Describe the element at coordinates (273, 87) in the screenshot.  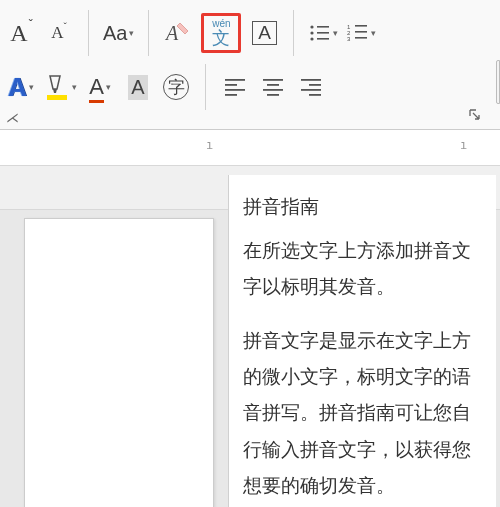
I see `align-center-icon` at that location.